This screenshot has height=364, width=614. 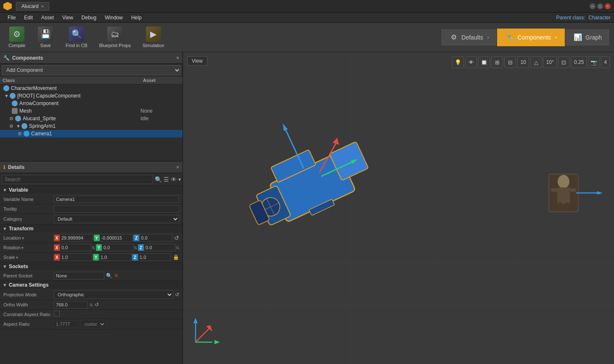 What do you see at coordinates (109, 276) in the screenshot?
I see `socket-search-icon: 🔍` at bounding box center [109, 276].